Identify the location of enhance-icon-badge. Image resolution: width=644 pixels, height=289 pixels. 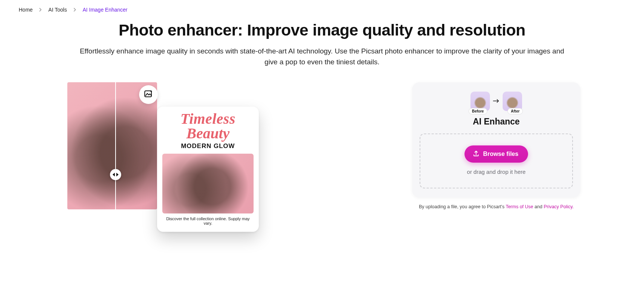
(148, 95).